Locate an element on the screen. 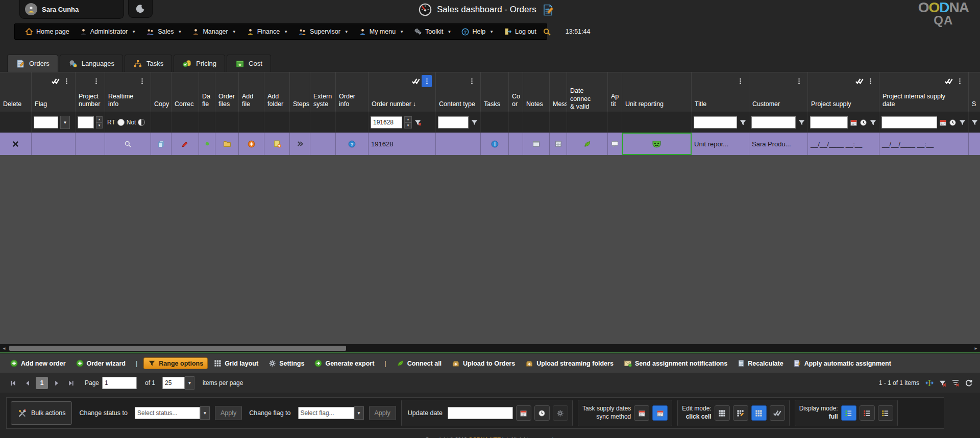 The width and height of the screenshot is (980, 438). cell-external-system is located at coordinates (323, 144).